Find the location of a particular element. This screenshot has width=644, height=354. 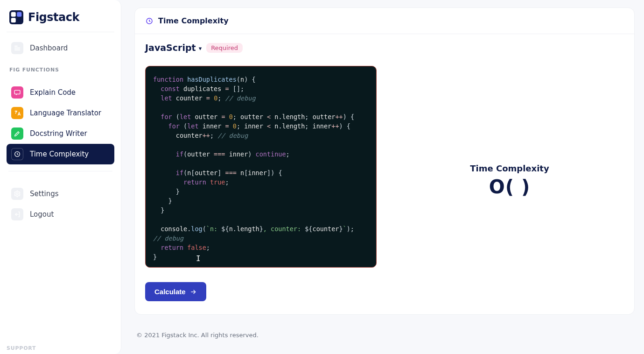

sidebar-item-label: Language Translator is located at coordinates (65, 113).